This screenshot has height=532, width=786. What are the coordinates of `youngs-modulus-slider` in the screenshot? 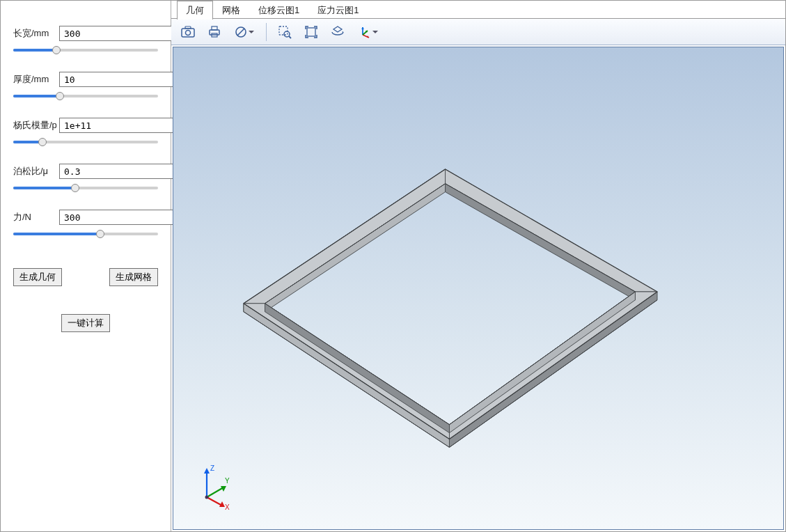 It's located at (86, 142).